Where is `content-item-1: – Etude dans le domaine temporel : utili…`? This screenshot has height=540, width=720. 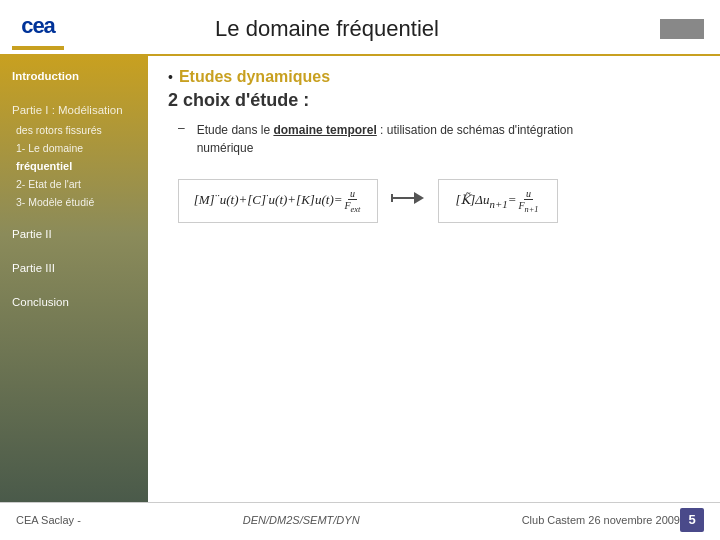
content-item-1: – Etude dans le domaine temporel : utili… is located at coordinates (434, 139).